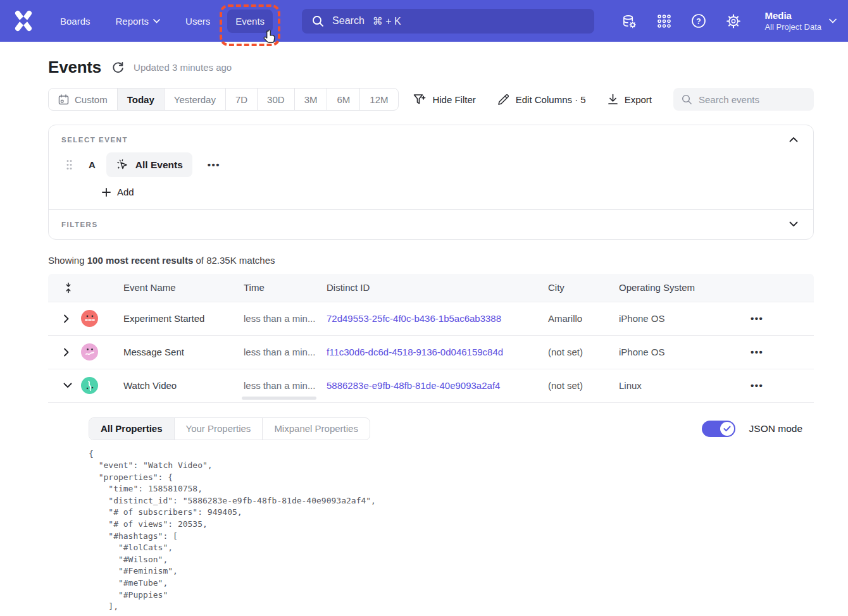  What do you see at coordinates (638, 100) in the screenshot?
I see `export-label: Export` at bounding box center [638, 100].